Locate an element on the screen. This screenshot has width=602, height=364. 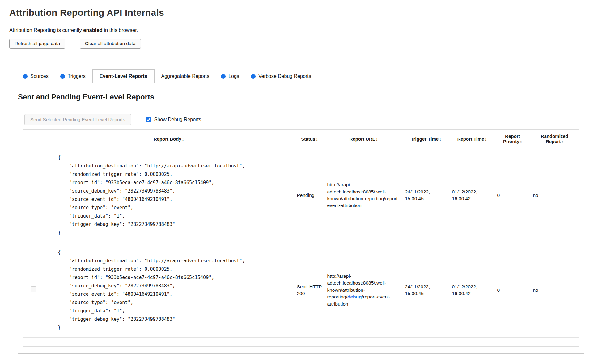
table-header-row: Report Body↕ Status↕ Report URL↕ Trigger… is located at coordinates (301, 139).